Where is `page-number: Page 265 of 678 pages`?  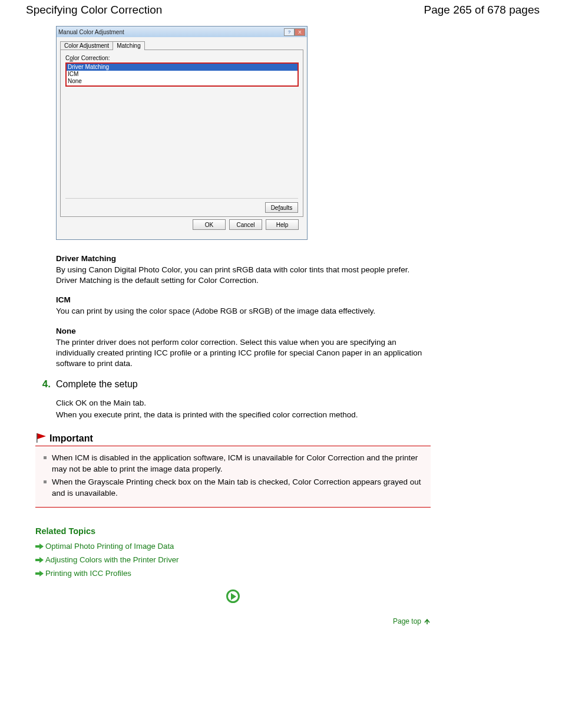
page-number: Page 265 of 678 pages is located at coordinates (482, 10).